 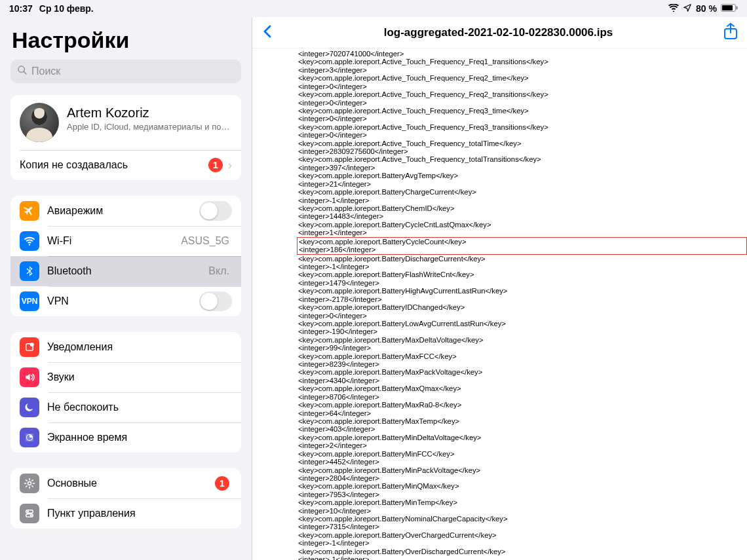 What do you see at coordinates (523, 511) in the screenshot?
I see `log-line: <integer>10</integer>` at bounding box center [523, 511].